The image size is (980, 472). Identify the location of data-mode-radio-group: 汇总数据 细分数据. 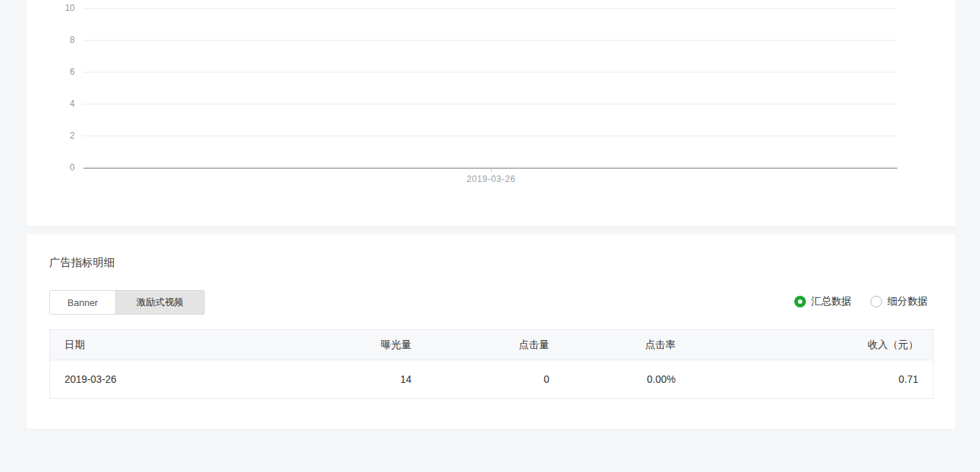
(861, 302).